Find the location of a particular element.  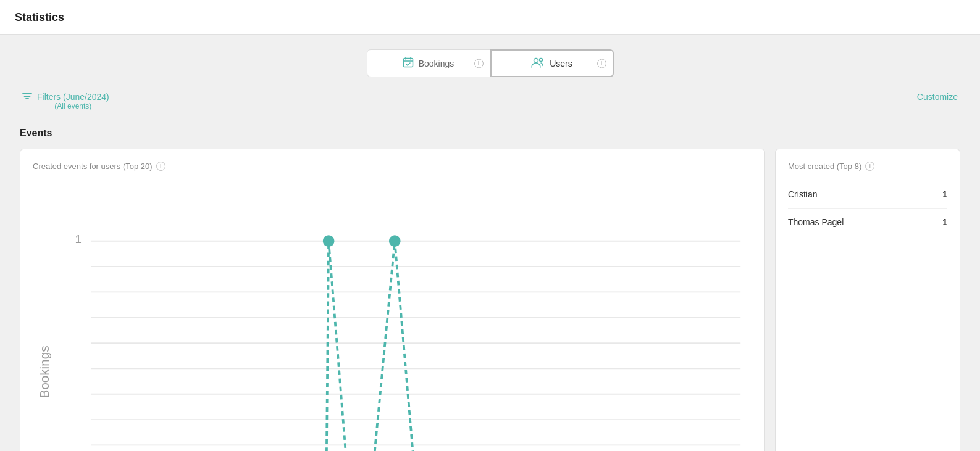

filter-text: Filters (June/2024) (All events) is located at coordinates (73, 101).